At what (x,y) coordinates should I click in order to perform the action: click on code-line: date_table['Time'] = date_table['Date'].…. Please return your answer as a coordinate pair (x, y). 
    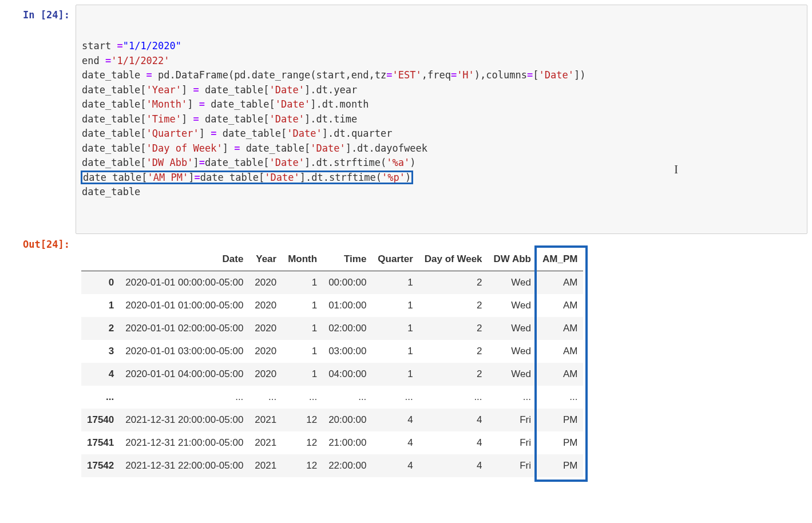
    Looking at the image, I should click on (442, 120).